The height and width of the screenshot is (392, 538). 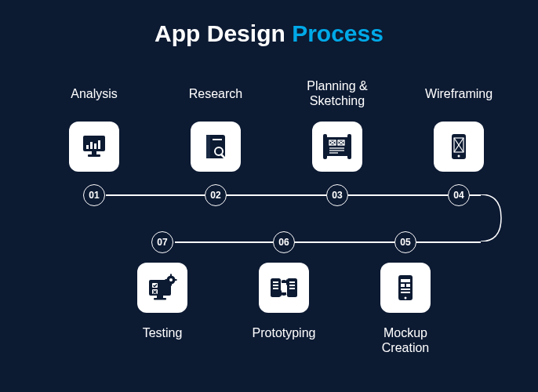 I want to click on page-title: App Design Process, so click(x=269, y=24).